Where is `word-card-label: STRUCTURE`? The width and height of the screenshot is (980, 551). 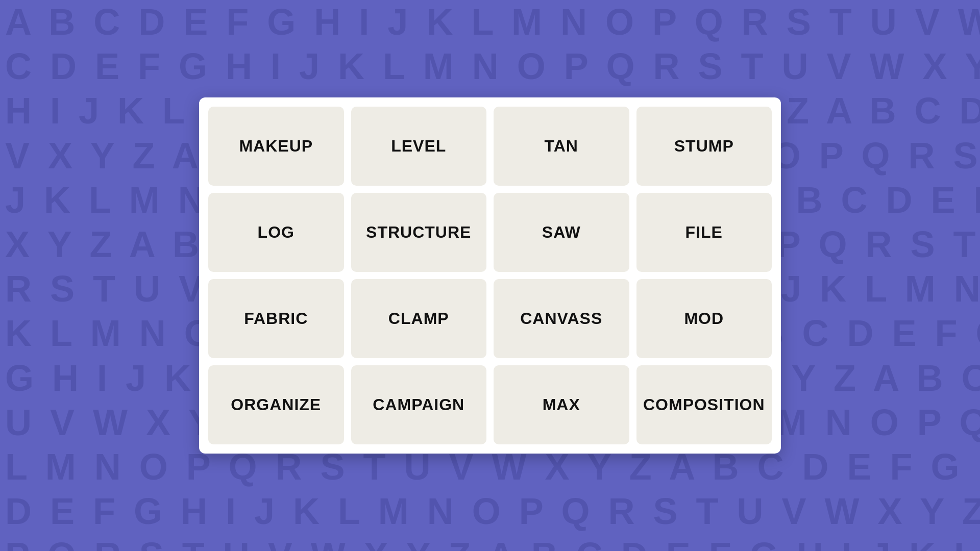 word-card-label: STRUCTURE is located at coordinates (419, 233).